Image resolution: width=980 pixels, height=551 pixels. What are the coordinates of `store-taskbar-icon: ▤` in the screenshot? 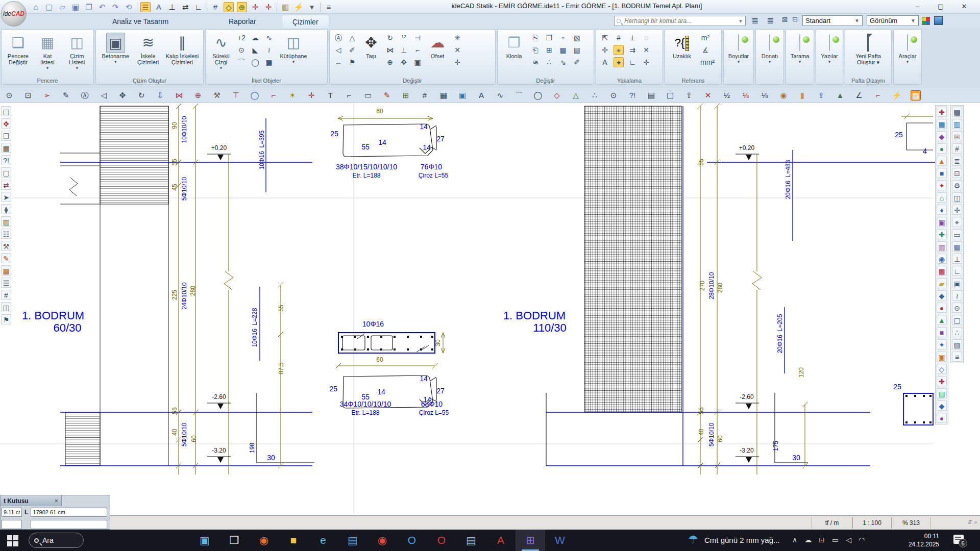 It's located at (353, 540).